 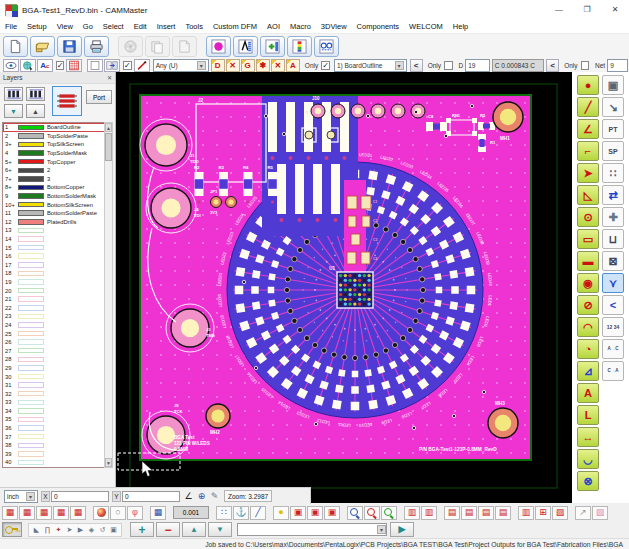 I want to click on fillet-tool: ◡, so click(x=588, y=459).